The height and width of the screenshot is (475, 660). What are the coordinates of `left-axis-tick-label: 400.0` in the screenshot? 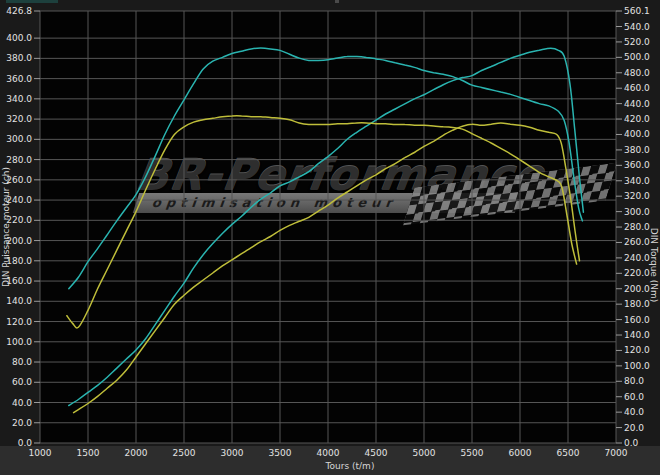 It's located at (19, 38).